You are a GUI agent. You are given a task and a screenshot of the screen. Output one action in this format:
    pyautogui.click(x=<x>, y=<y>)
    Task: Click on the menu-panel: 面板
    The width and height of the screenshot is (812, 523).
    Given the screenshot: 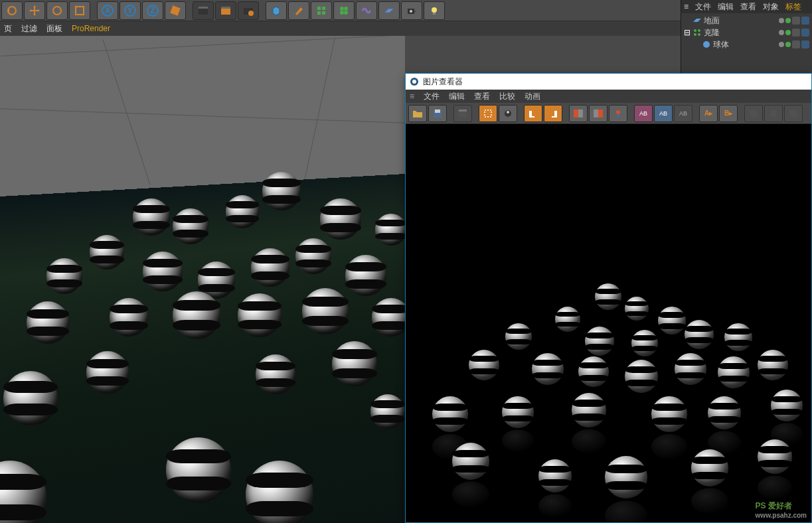 What is the action you would take?
    pyautogui.click(x=54, y=29)
    